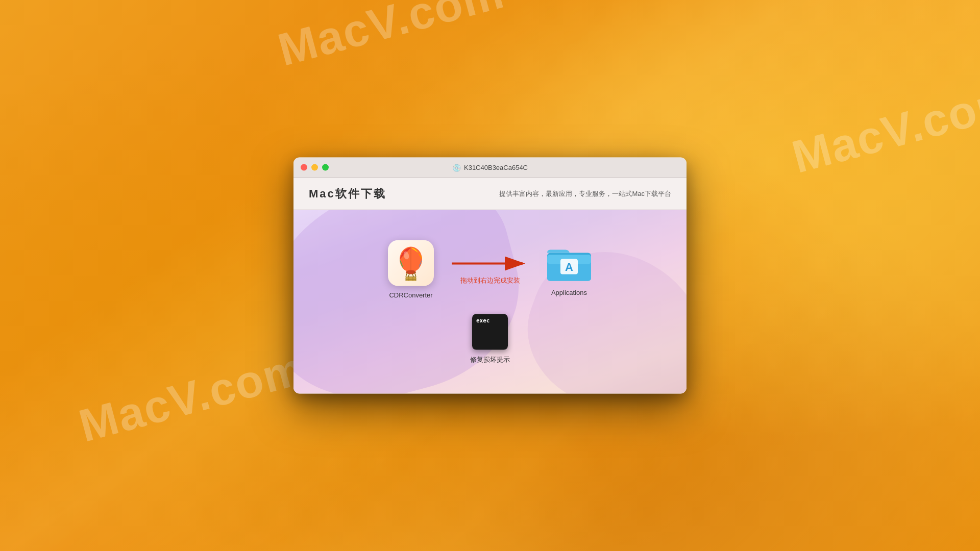 Image resolution: width=980 pixels, height=551 pixels. I want to click on app-icon-label: CDRConverter, so click(410, 295).